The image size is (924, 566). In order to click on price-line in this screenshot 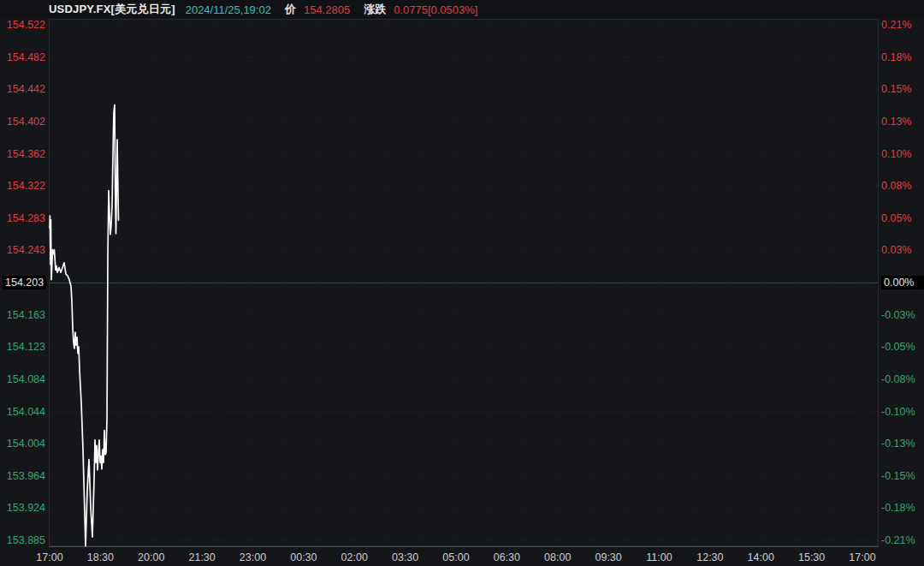, I will do `click(84, 325)`.